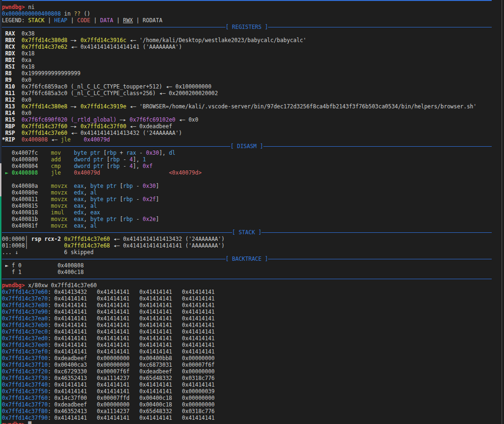 The image size is (504, 424). I want to click on text-segment: 0x7ffd14c37e68, so click(87, 246).